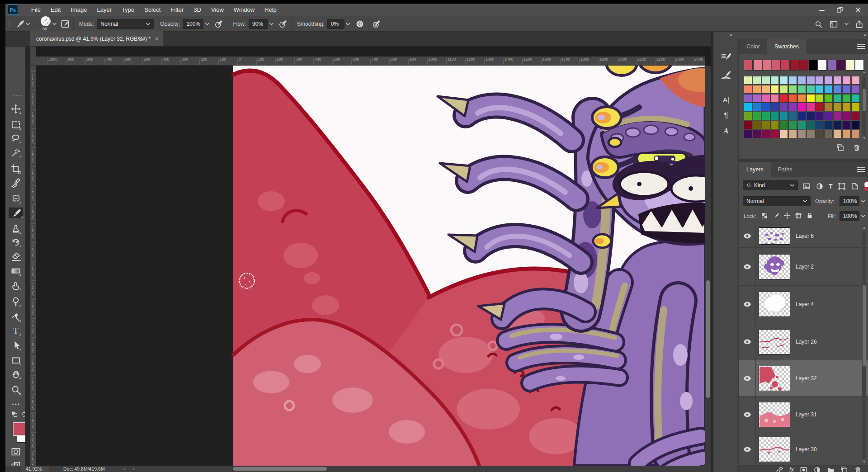 The image size is (868, 472). Describe the element at coordinates (280, 469) in the screenshot. I see `horizontal-scrollbar-thumb` at that location.